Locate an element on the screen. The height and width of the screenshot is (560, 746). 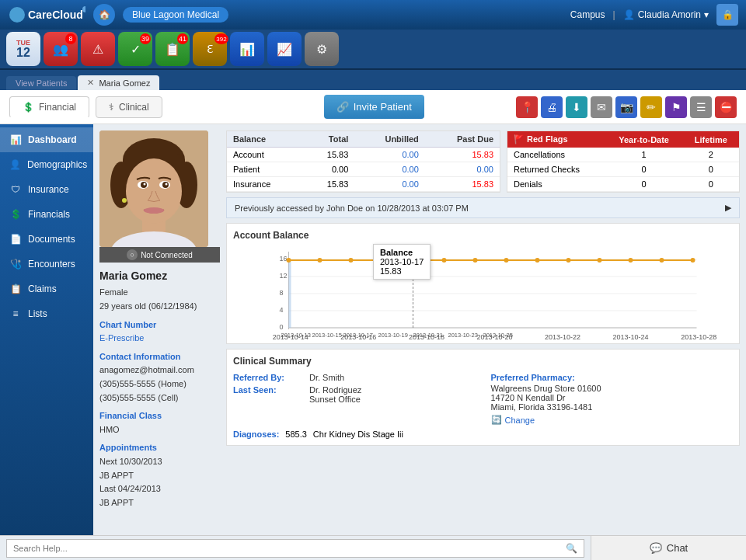
chart-number-label: Chart Number is located at coordinates (160, 325).